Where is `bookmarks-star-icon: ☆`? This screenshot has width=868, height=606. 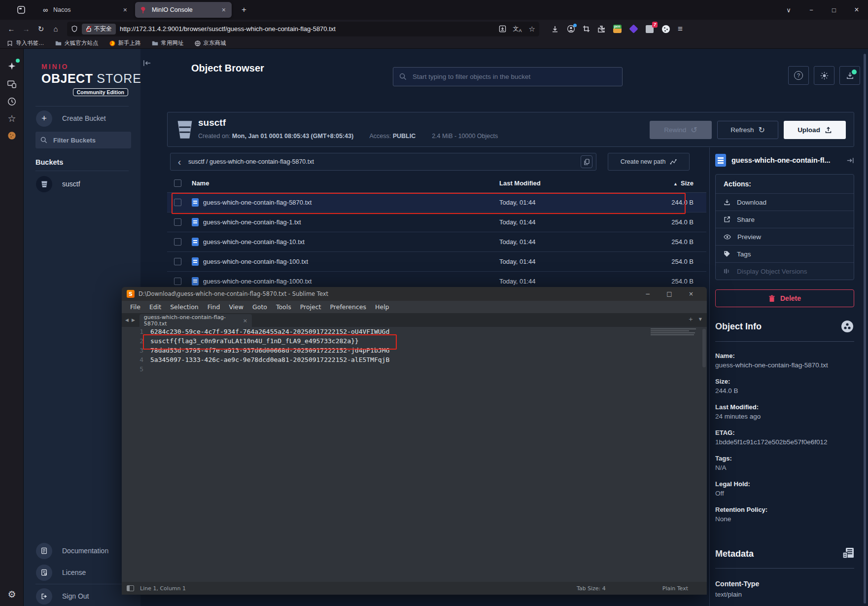 bookmarks-star-icon: ☆ is located at coordinates (12, 118).